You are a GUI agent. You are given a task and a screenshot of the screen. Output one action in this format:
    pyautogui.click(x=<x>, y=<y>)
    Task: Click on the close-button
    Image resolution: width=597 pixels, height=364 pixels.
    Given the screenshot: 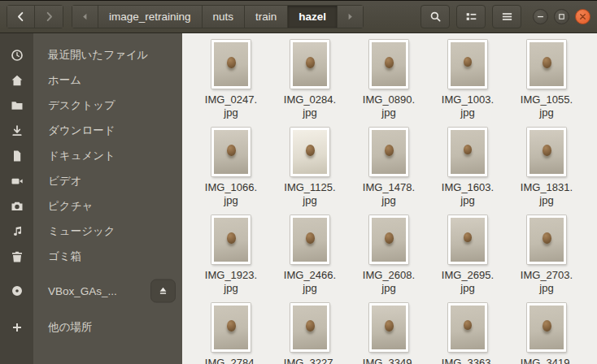 What is the action you would take?
    pyautogui.click(x=582, y=16)
    